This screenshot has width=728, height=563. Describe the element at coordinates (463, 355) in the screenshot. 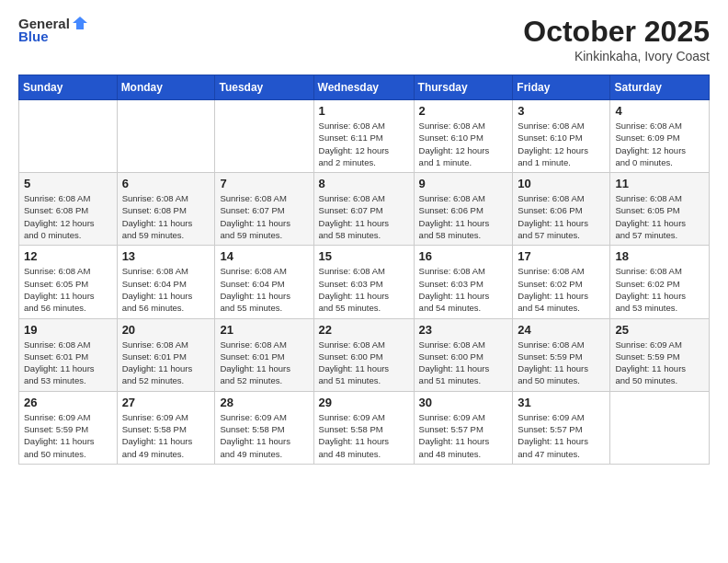

I see `day-cell: 23Sunrise: 6:08 AM Sunset: 6:00 PM Dayli…` at that location.